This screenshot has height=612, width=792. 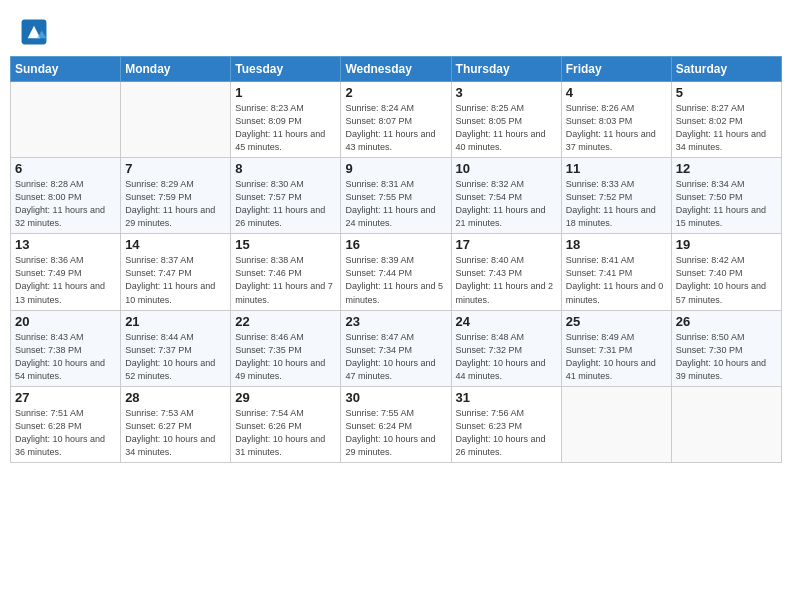 What do you see at coordinates (286, 357) in the screenshot?
I see `day-info: Sunrise: 8:46 AM Sunset: 7:35 PM Dayligh…` at bounding box center [286, 357].